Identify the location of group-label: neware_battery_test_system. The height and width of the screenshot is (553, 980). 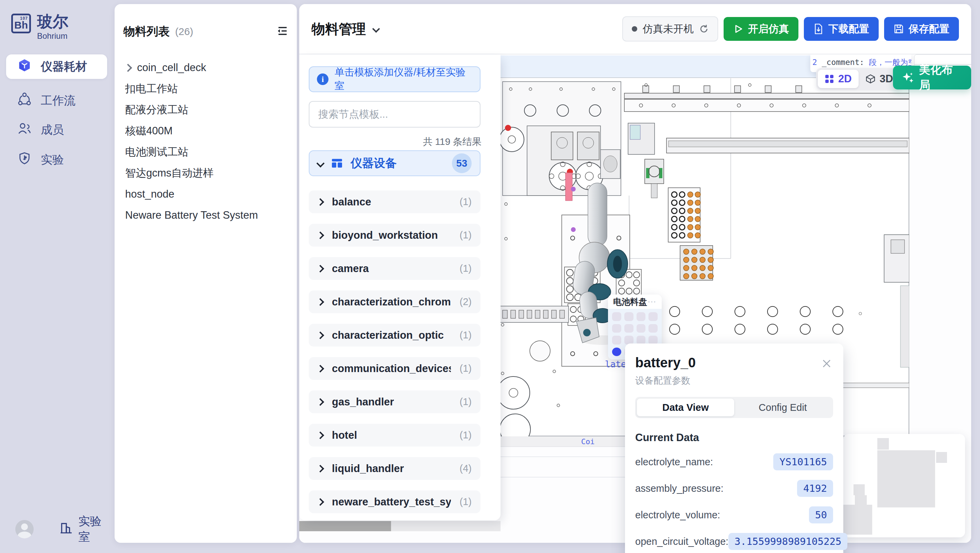
(391, 502).